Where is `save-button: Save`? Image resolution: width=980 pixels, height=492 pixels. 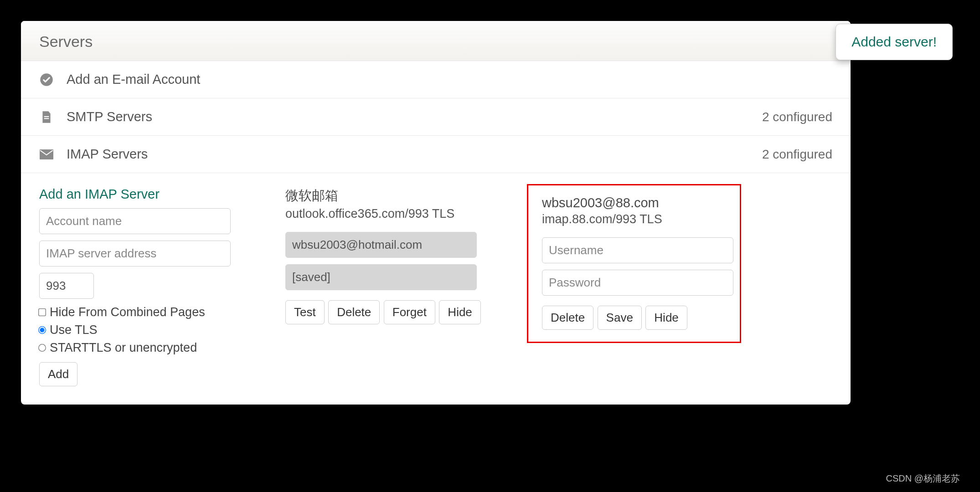
save-button: Save is located at coordinates (620, 318).